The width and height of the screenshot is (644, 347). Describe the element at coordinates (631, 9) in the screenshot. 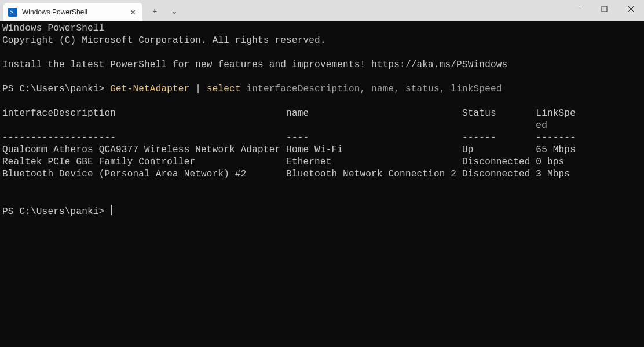

I see `close-button` at that location.